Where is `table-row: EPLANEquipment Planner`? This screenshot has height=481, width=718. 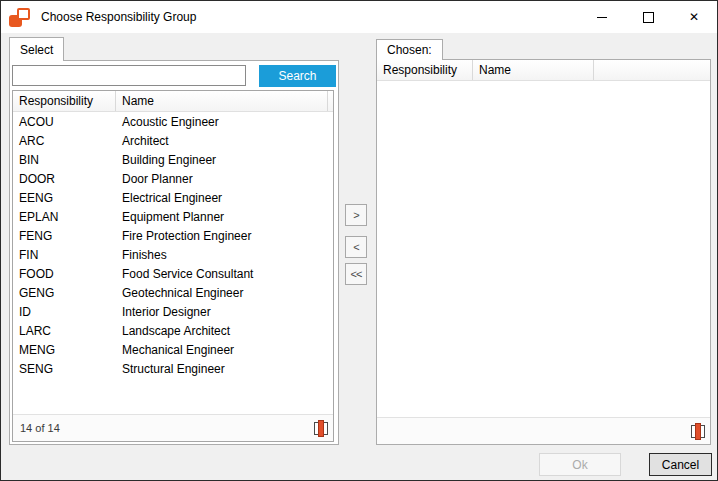 table-row: EPLANEquipment Planner is located at coordinates (173, 216).